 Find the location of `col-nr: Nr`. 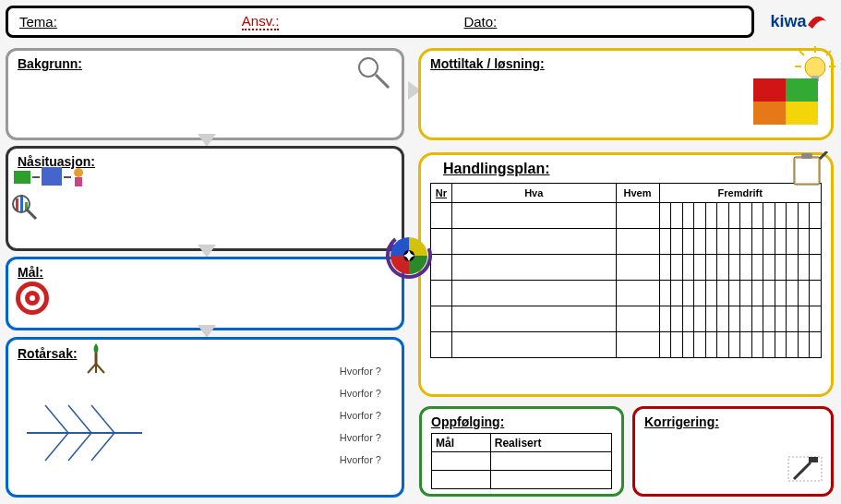

col-nr: Nr is located at coordinates (441, 194).